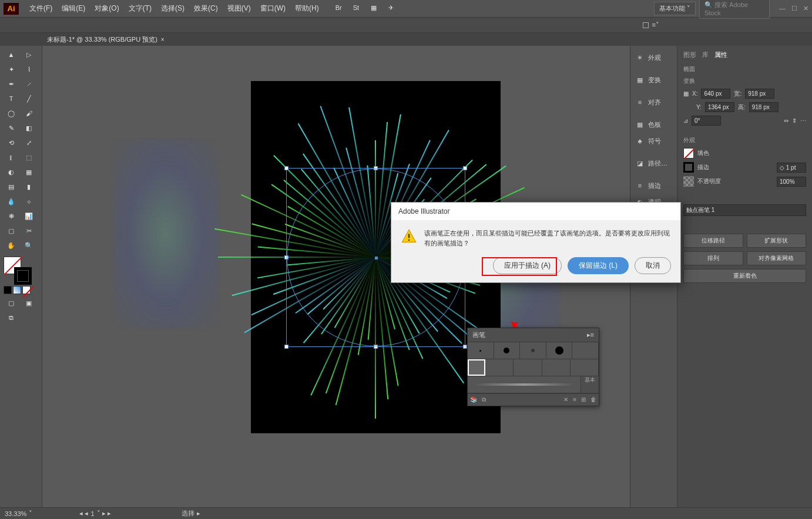 The image size is (812, 519). Describe the element at coordinates (358, 9) in the screenshot. I see `stock-icon: St` at that location.